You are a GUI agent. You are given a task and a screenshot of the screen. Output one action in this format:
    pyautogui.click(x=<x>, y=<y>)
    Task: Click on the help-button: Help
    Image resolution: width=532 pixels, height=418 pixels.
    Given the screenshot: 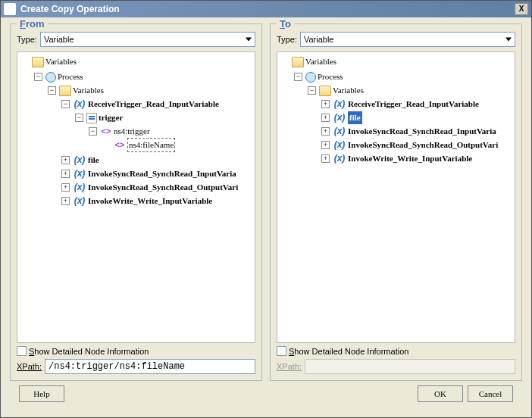 What is the action you would take?
    pyautogui.click(x=42, y=394)
    